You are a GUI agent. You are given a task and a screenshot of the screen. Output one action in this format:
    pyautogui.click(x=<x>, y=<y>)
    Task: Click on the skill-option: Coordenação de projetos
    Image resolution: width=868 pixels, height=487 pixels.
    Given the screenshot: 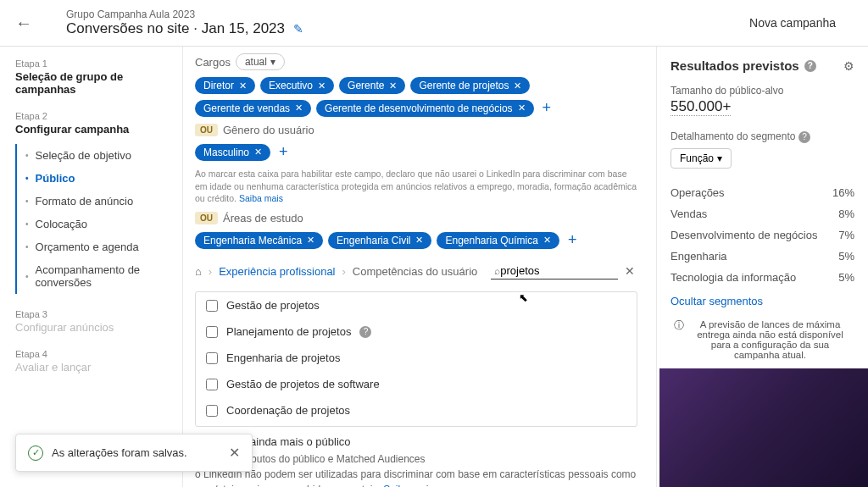 What is the action you would take?
    pyautogui.click(x=416, y=410)
    